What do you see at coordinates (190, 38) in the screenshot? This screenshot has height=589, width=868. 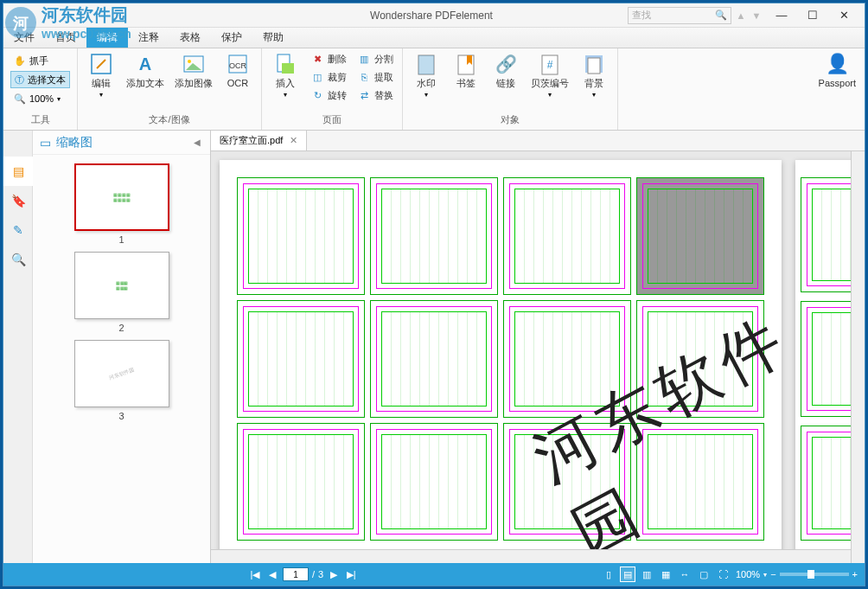 I see `menu-form: 表格` at bounding box center [190, 38].